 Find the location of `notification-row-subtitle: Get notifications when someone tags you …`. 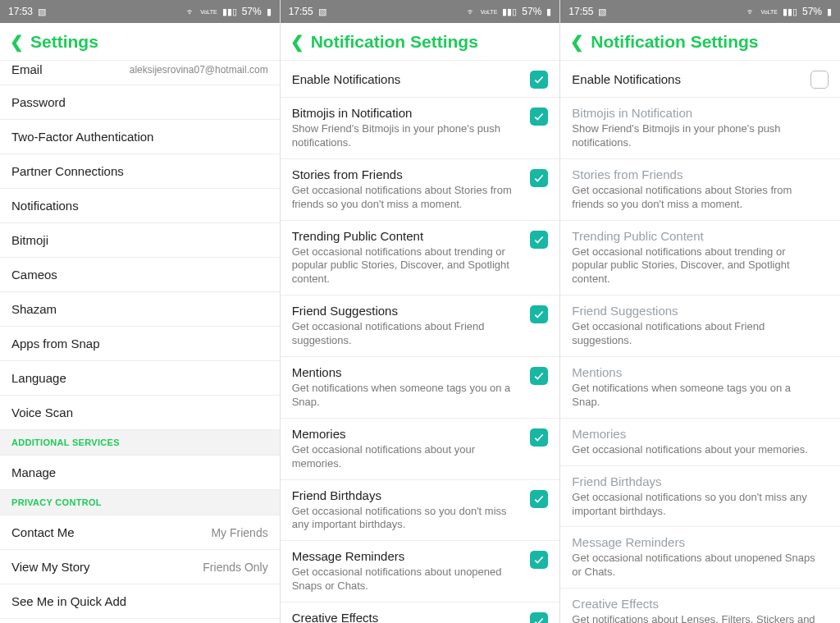

notification-row-subtitle: Get notifications when someone tags you … is located at coordinates (407, 396).